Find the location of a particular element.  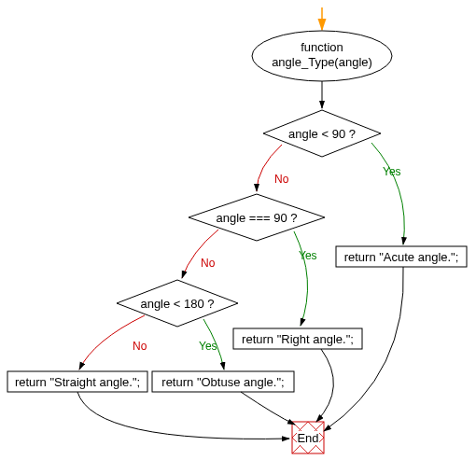

return-right-text: return "Right angle."; is located at coordinates (298, 340).